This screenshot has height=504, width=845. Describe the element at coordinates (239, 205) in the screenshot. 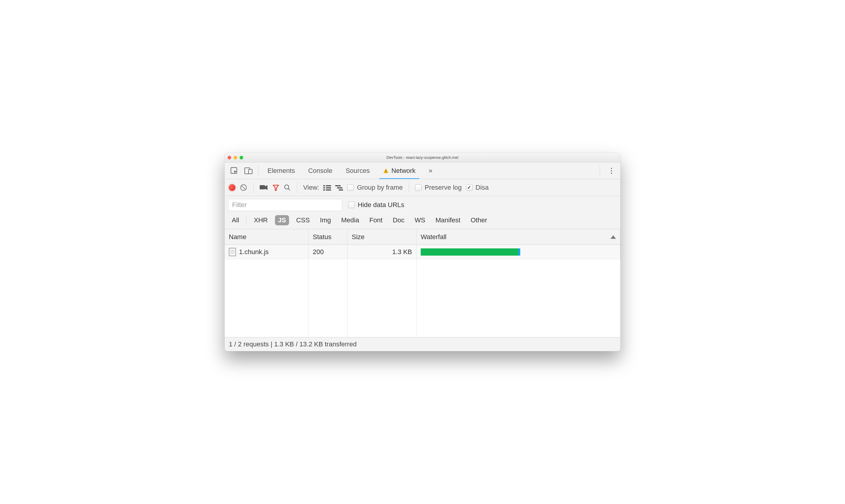

I see `filter-placeholder: Filter` at that location.